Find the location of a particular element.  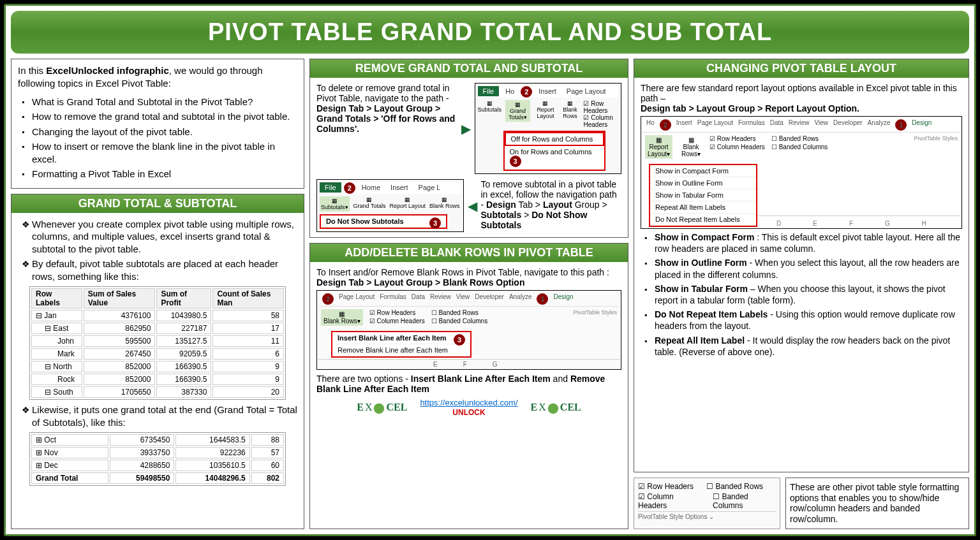

pivot-row: Mark26745092059.56 is located at coordinates (158, 354).